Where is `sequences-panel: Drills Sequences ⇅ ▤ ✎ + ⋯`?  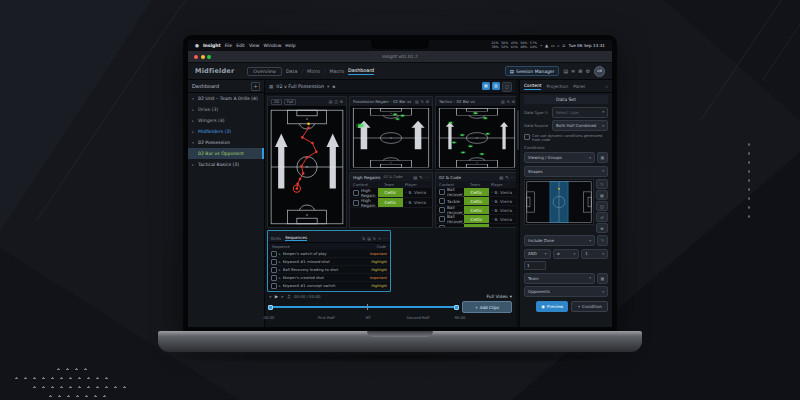 sequences-panel: Drills Sequences ⇅ ▤ ✎ + ⋯ is located at coordinates (329, 261).